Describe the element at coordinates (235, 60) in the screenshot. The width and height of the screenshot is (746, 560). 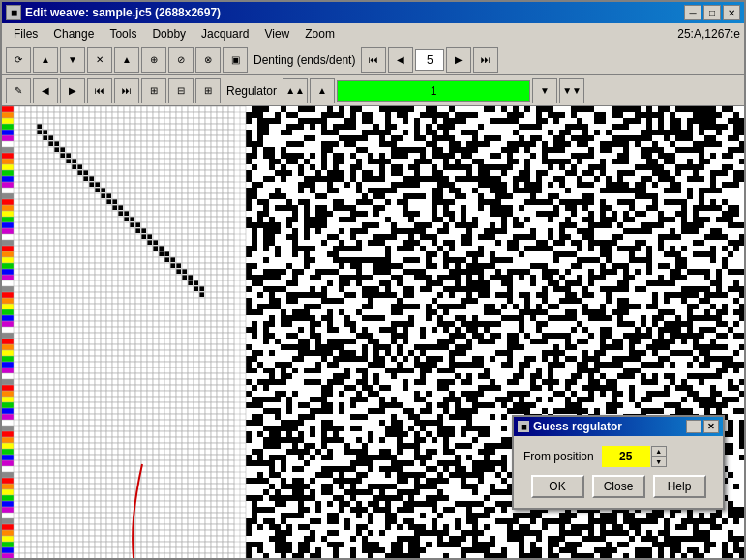
I see `tool-btn-9: ▣` at that location.